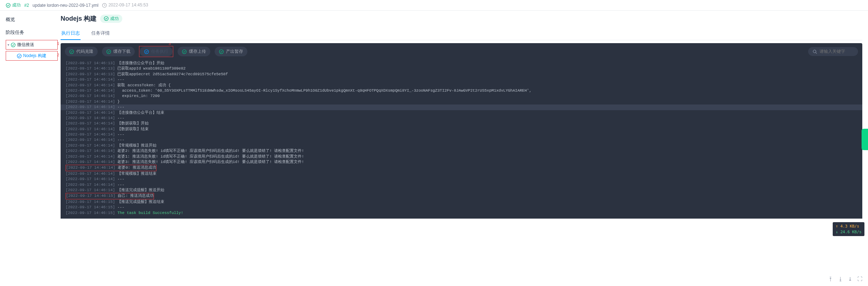 The height and width of the screenshot is (286, 868). What do you see at coordinates (104, 5) in the screenshot?
I see `clock-icon` at bounding box center [104, 5].